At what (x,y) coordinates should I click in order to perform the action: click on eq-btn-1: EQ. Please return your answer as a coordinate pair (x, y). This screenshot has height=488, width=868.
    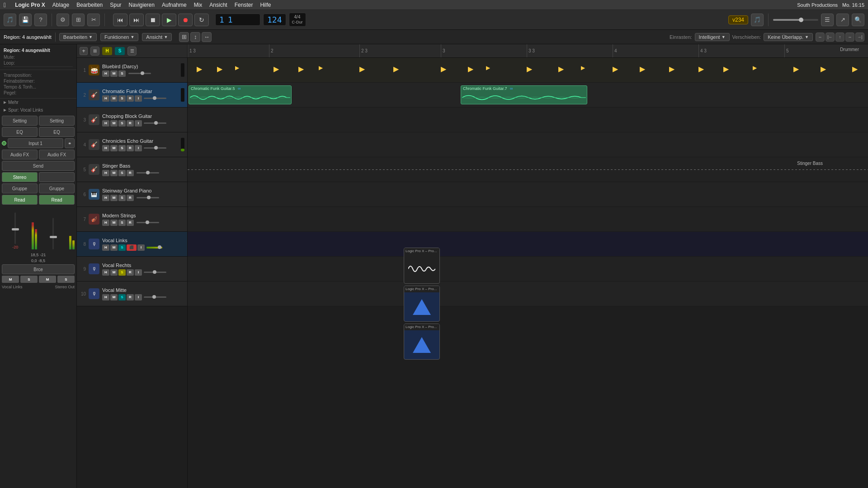
    Looking at the image, I should click on (20, 132).